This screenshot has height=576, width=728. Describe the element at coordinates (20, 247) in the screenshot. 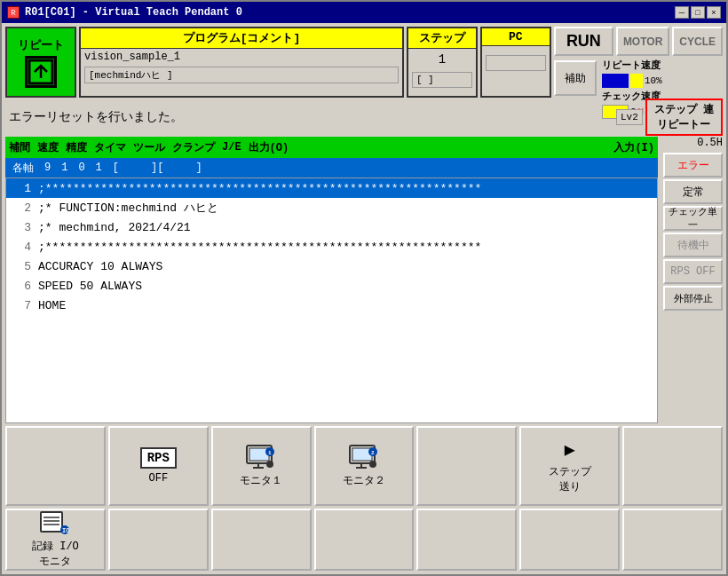

I see `line-num-4: 4` at that location.